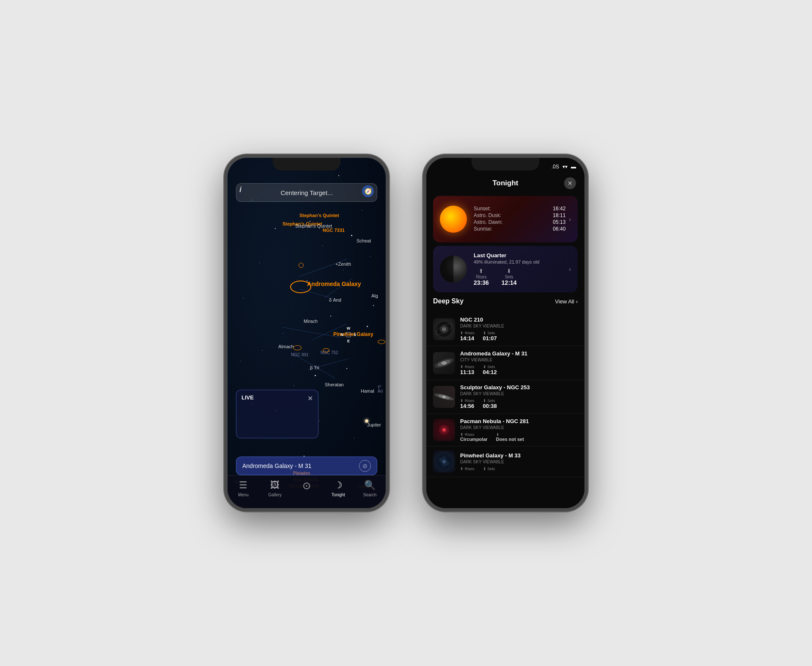 This screenshot has width=812, height=666. What do you see at coordinates (509, 271) in the screenshot?
I see `sets-icon: ⬇` at bounding box center [509, 271].